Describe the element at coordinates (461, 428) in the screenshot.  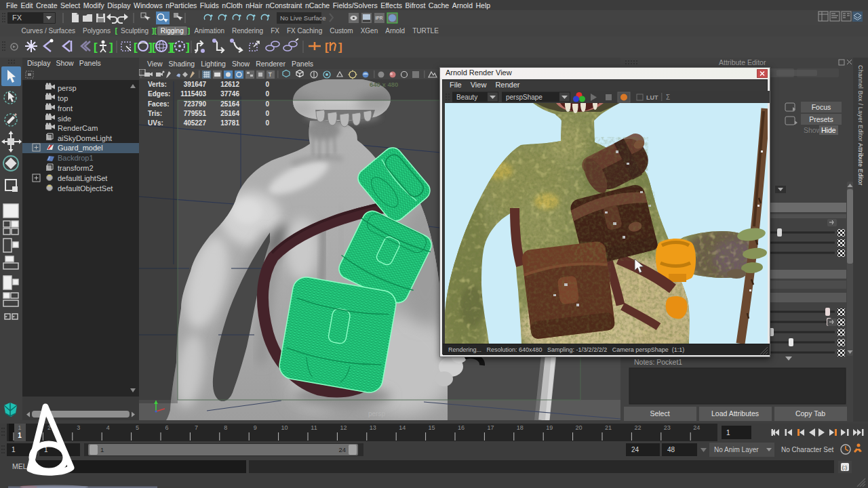
I see `svg-text: 16` at that location.